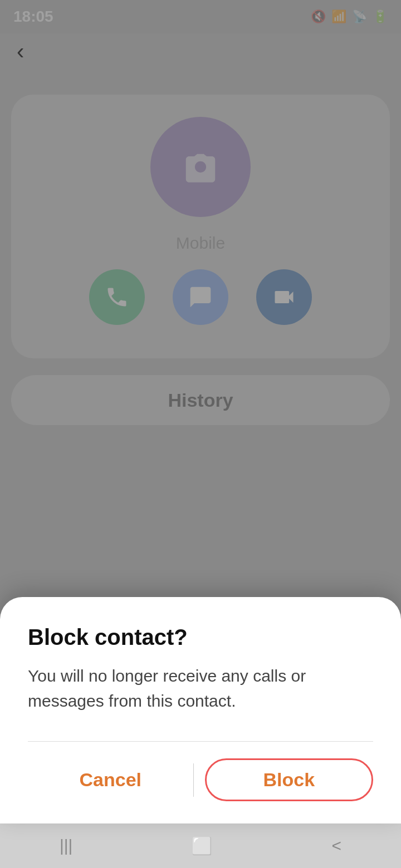  What do you see at coordinates (336, 846) in the screenshot?
I see `nav-back-button: <` at bounding box center [336, 846].